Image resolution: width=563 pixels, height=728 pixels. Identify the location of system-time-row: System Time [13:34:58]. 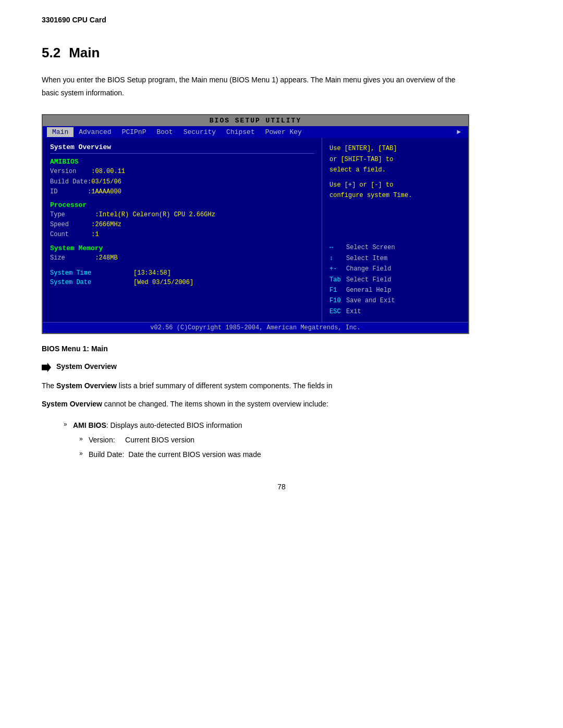
(182, 273).